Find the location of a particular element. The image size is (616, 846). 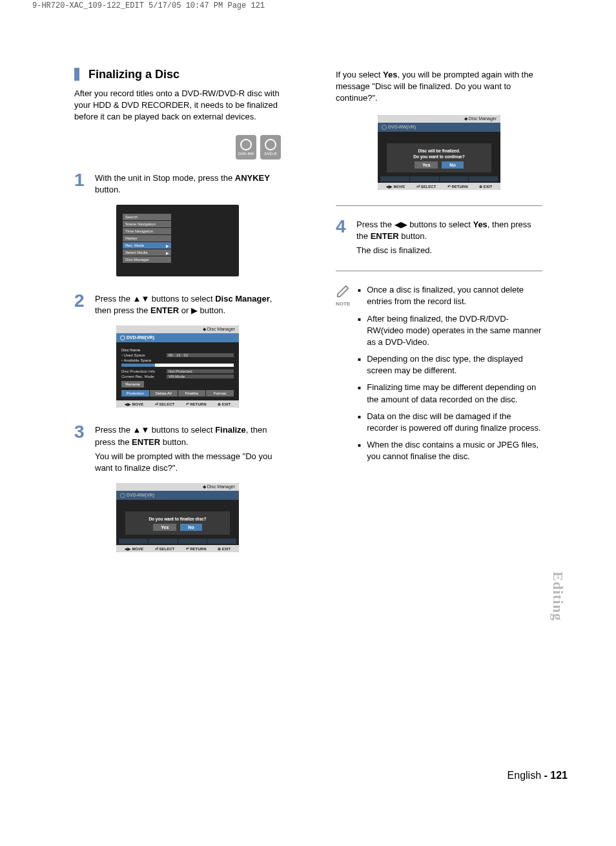

intro-text: After you record titles onto a DVD-RW/DV… is located at coordinates (178, 106).